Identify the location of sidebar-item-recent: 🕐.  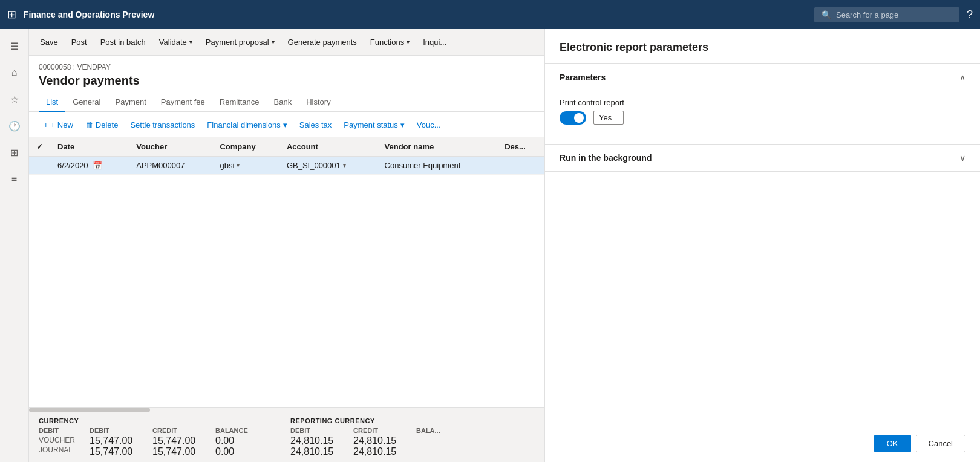
(15, 126).